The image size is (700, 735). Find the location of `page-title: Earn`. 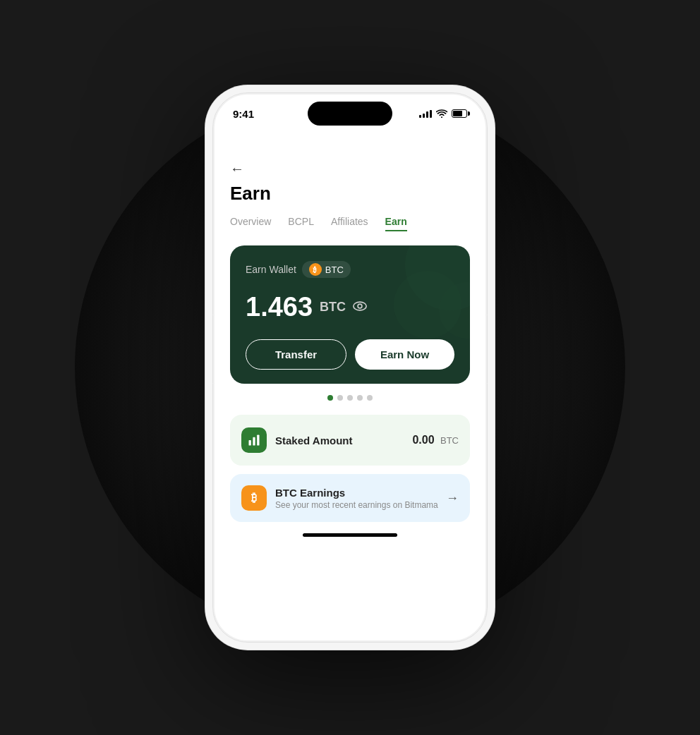

page-title: Earn is located at coordinates (350, 193).